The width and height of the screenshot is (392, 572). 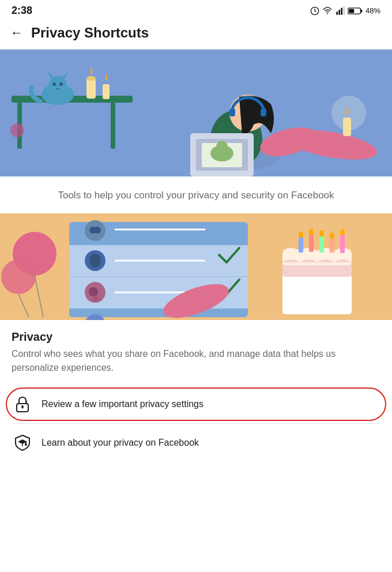 What do you see at coordinates (22, 10) in the screenshot?
I see `status-time: 2:38` at bounding box center [22, 10].